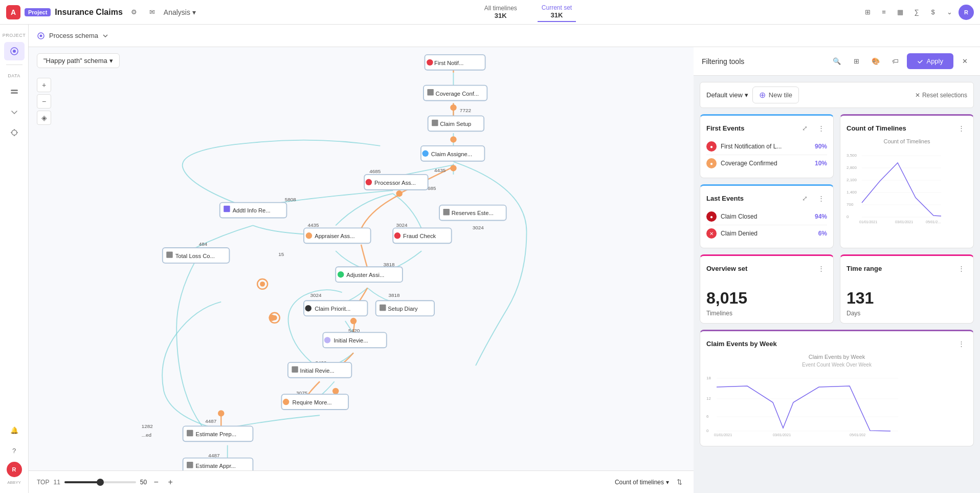 The width and height of the screenshot is (980, 493). I want to click on sidebar-bottom: 🔔 ? R ABBYY, so click(14, 455).